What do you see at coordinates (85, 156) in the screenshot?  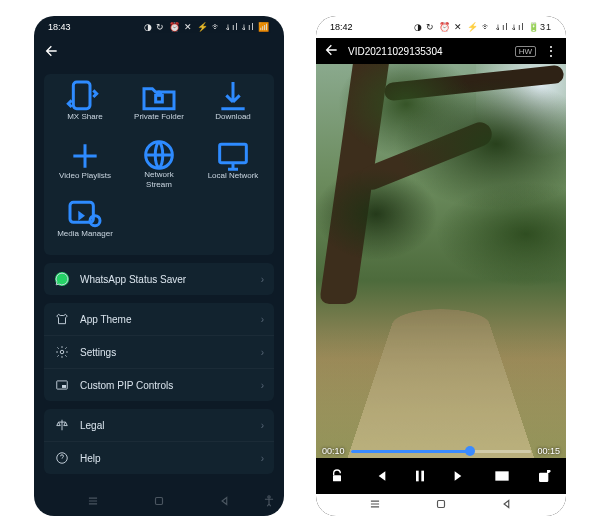 I see `plus-icon` at bounding box center [85, 156].